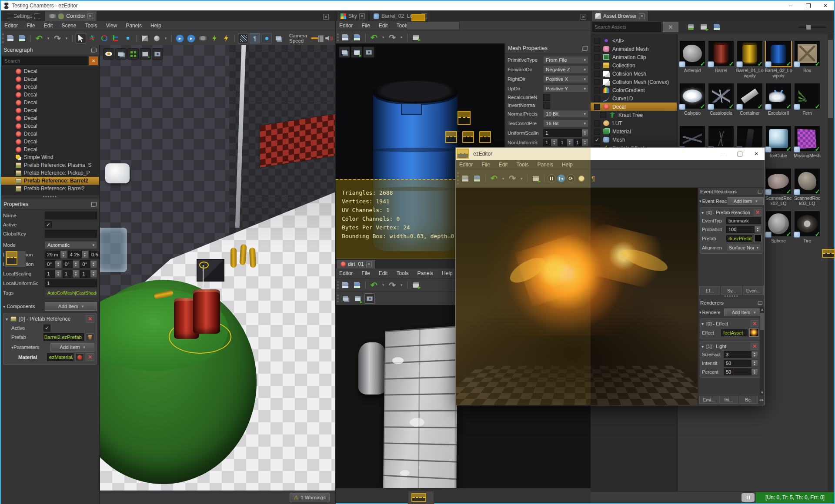  Describe the element at coordinates (750, 62) in the screenshot. I see `asset-thumbnail: Barrel_01_Lowpoly` at that location.